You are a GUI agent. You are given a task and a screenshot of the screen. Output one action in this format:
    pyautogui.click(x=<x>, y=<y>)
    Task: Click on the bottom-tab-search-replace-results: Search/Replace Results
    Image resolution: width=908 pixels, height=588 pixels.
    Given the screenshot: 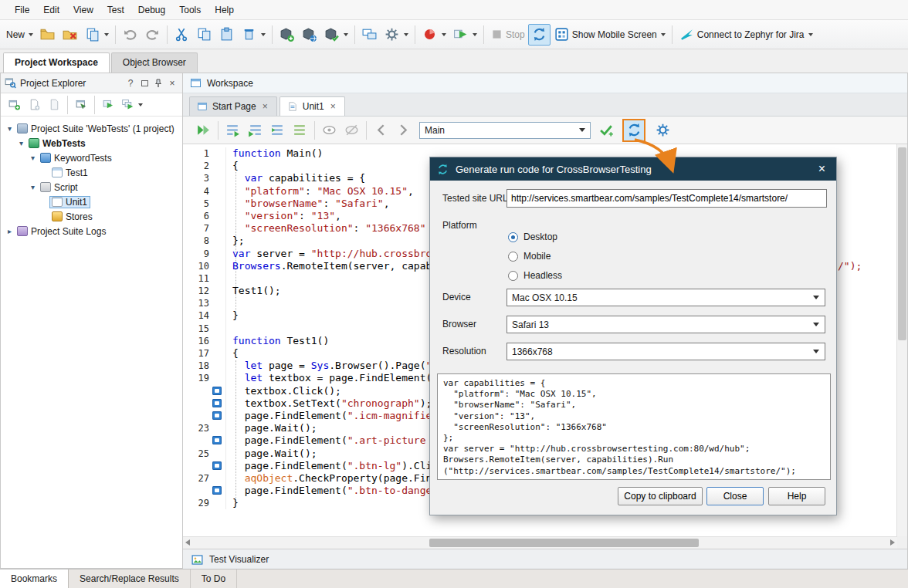 What is the action you would take?
    pyautogui.click(x=130, y=579)
    